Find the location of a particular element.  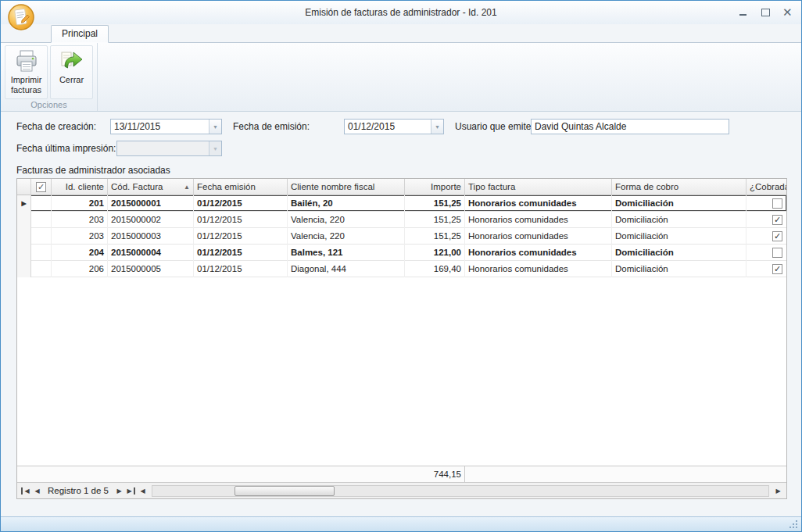

status-bar is located at coordinates (401, 523).